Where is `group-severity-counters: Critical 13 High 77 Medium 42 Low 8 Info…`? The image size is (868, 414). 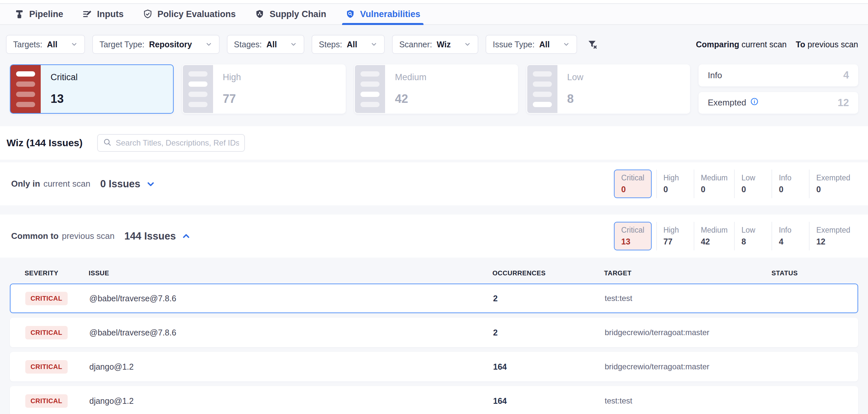 group-severity-counters: Critical 13 High 77 Medium 42 Low 8 Info… is located at coordinates (735, 236).